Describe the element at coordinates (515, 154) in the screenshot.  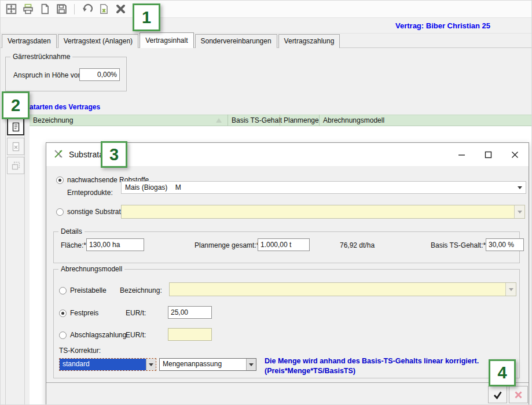
I see `close-button` at that location.